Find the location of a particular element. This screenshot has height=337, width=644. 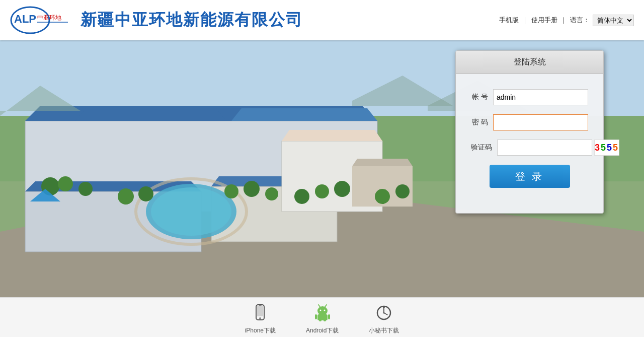

captcha-image: 3555 is located at coordinates (607, 148).